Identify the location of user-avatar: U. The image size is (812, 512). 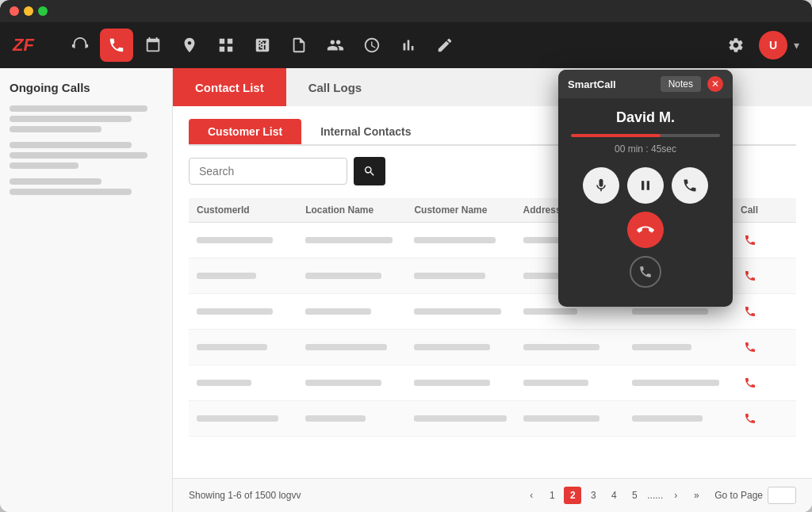
(773, 45).